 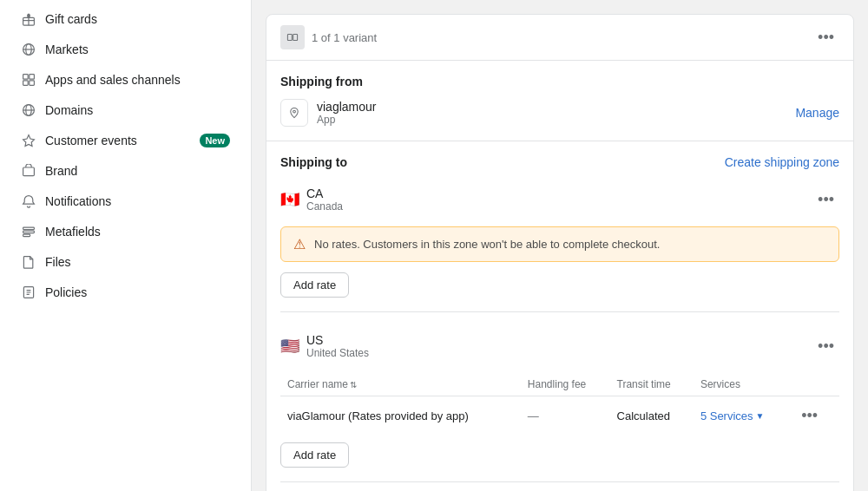 I want to click on sidebar-item-markets-label: Markets, so click(x=137, y=49).